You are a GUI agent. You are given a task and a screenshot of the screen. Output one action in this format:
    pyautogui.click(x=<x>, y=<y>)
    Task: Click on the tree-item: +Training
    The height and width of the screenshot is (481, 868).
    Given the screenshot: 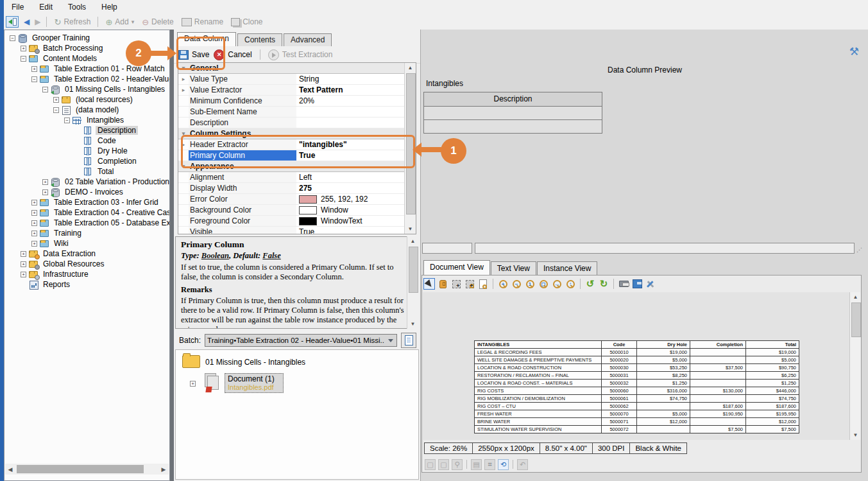 What is the action you would take?
    pyautogui.click(x=87, y=233)
    